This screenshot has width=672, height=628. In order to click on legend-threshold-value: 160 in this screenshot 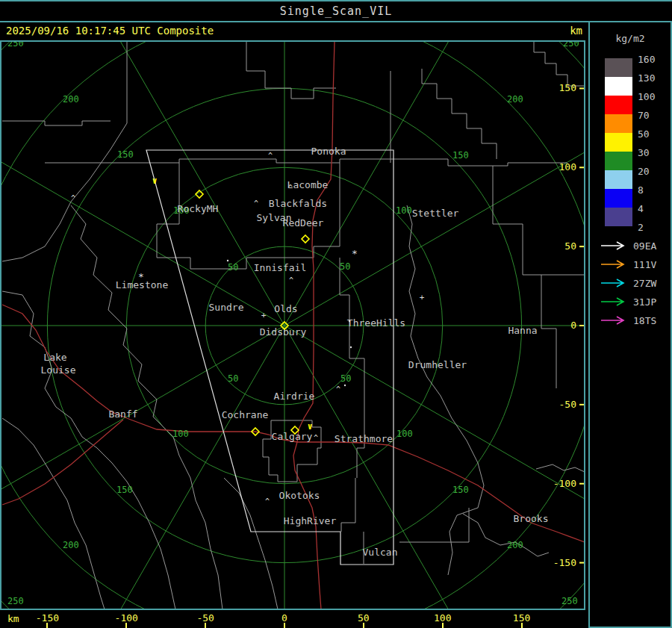, I will do `click(647, 58)`.